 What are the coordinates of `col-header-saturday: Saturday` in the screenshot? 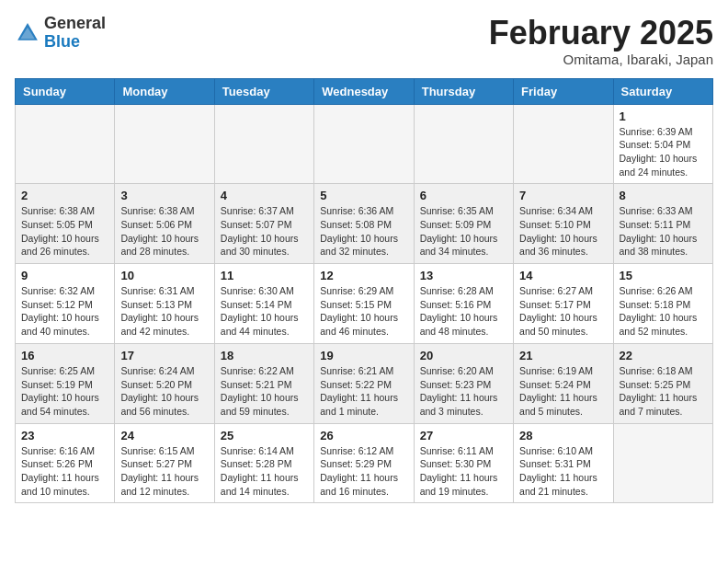 It's located at (663, 91).